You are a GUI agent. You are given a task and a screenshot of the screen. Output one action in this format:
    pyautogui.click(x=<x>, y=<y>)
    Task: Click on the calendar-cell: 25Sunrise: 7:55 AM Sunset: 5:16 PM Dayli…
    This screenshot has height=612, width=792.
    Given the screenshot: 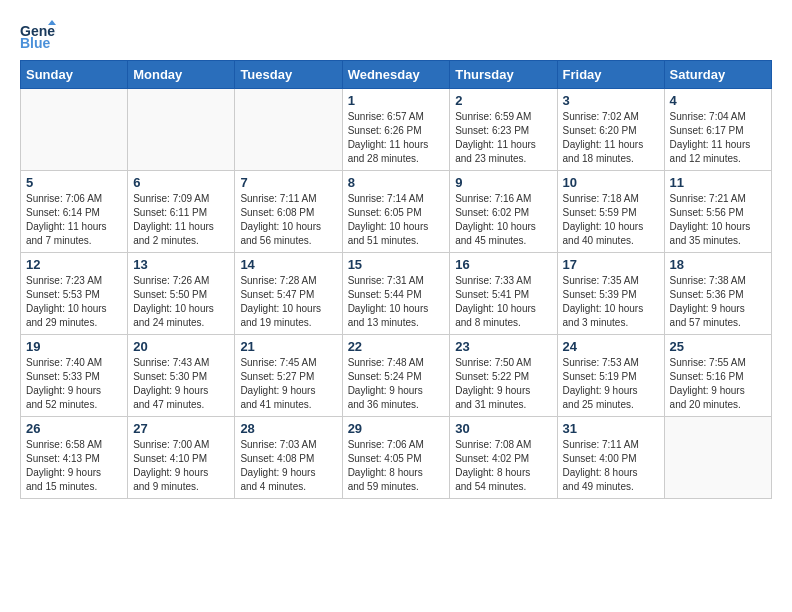 What is the action you would take?
    pyautogui.click(x=718, y=376)
    